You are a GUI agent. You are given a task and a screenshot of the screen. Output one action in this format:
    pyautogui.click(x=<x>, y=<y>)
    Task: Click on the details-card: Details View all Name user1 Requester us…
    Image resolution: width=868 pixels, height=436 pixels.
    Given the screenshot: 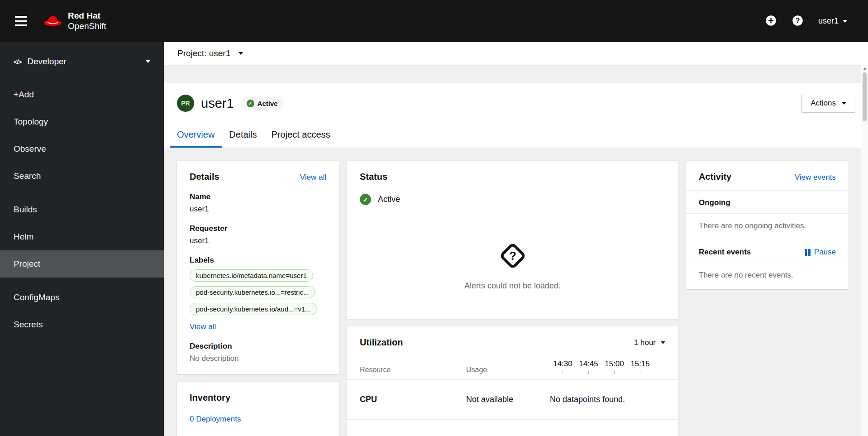 What is the action you would take?
    pyautogui.click(x=258, y=267)
    